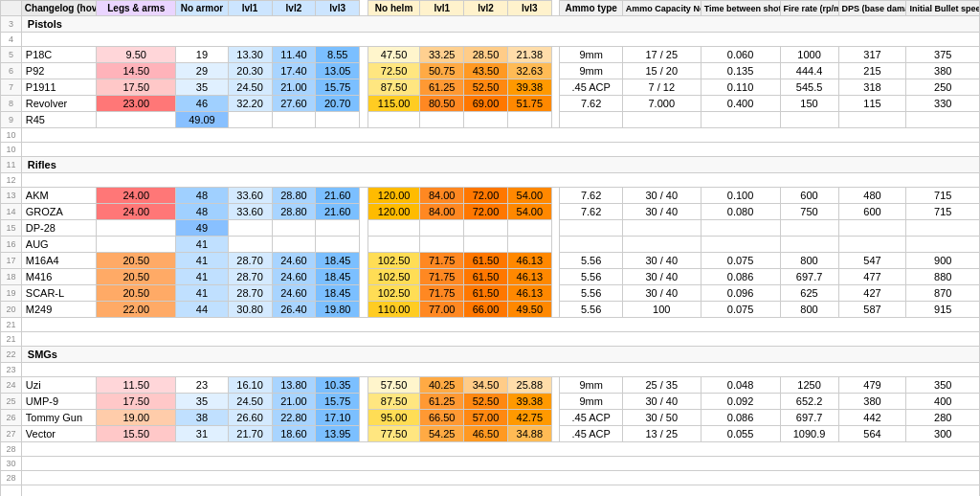 The height and width of the screenshot is (496, 980). Describe the element at coordinates (11, 71) in the screenshot. I see `row-num: 6` at that location.